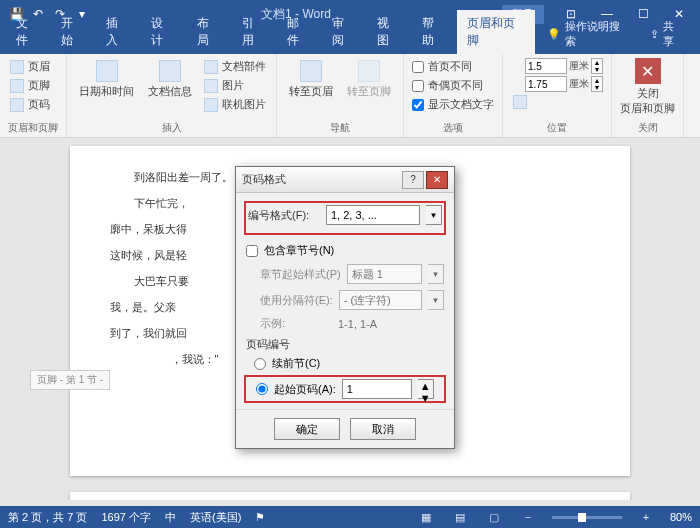 This screenshot has height=528, width=700. I want to click on tell-me: 💡操作说明搜索, so click(588, 34).